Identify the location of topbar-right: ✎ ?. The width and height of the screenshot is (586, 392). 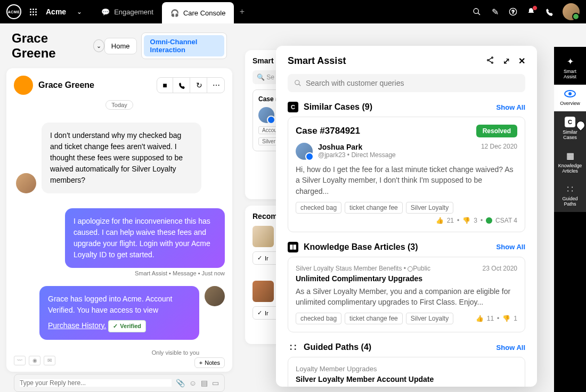
(526, 12).